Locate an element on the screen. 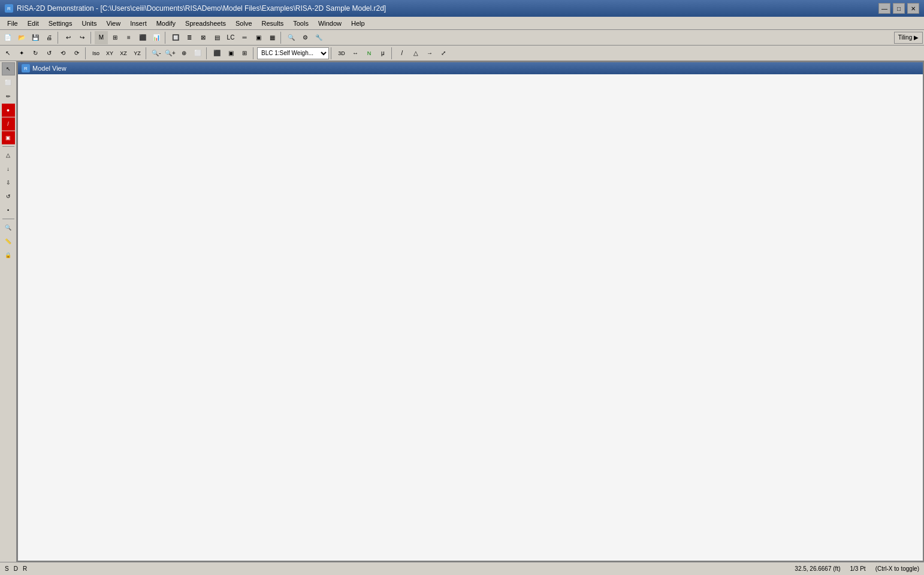  tool11: ▣ is located at coordinates (258, 38).